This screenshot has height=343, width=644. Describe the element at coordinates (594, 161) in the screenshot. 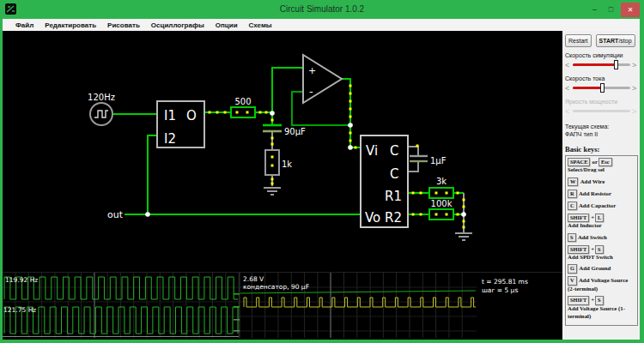

I see `key-join-text: or` at that location.